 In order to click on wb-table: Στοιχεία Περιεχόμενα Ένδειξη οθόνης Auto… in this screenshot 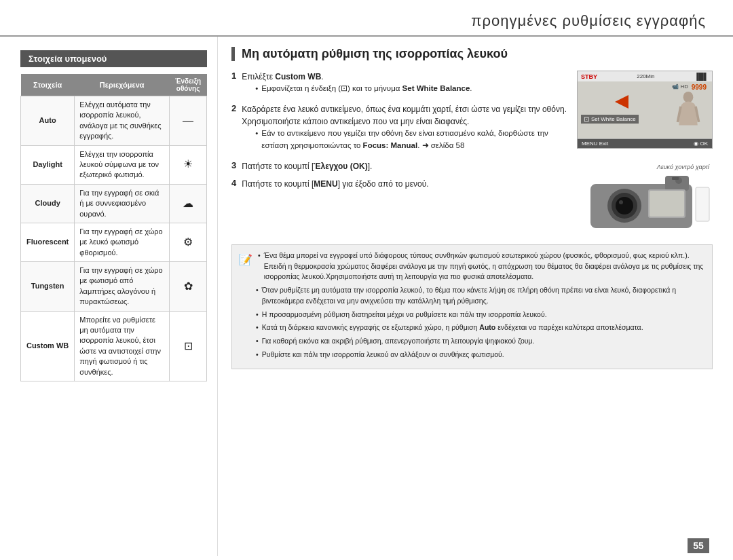, I will do `click(114, 228)`.